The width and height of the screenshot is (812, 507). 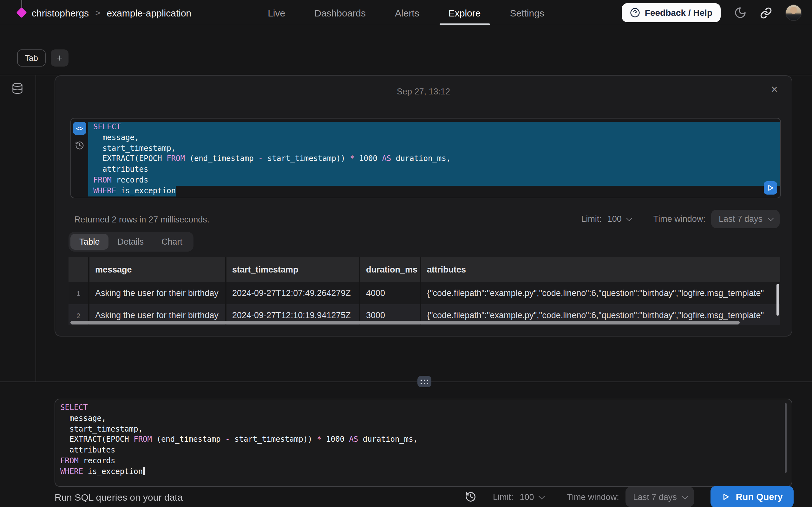 I want to click on sidebar-divider, so click(x=36, y=228).